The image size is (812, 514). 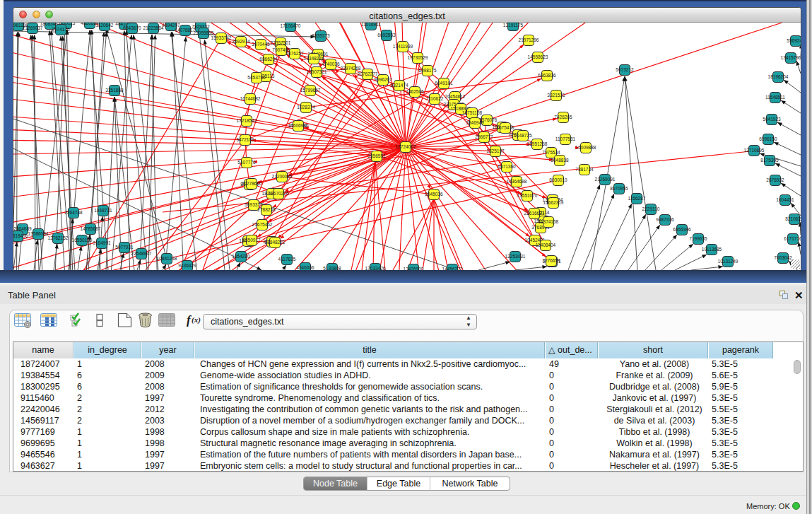 What do you see at coordinates (775, 180) in the screenshot?
I see `svg-text: 2876932` at bounding box center [775, 180].